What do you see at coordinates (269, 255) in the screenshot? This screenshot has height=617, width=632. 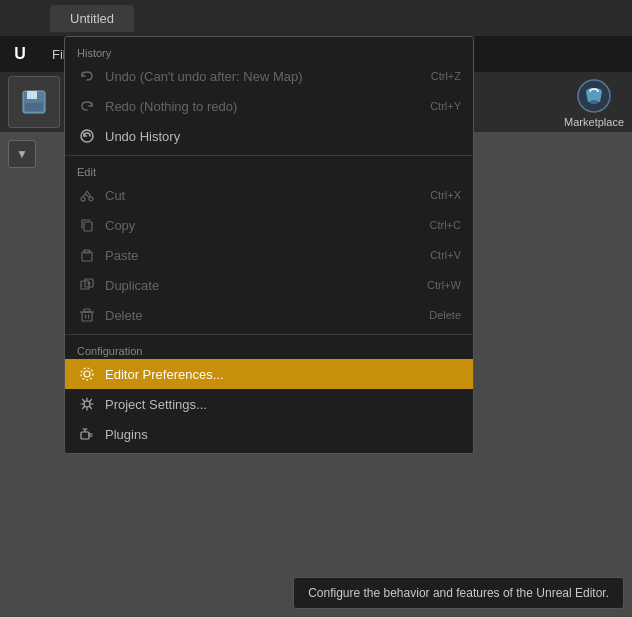 I see `menu-paste: Paste Ctrl+V` at bounding box center [269, 255].